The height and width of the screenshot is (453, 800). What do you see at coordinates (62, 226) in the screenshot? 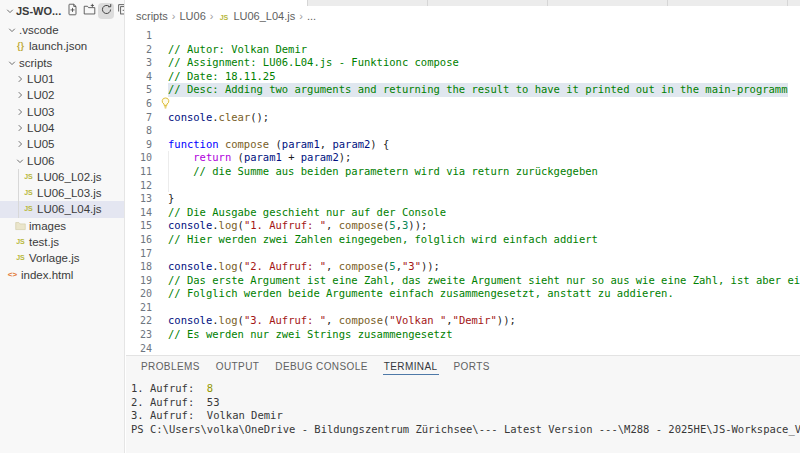
I see `tree-item-images: images` at bounding box center [62, 226].